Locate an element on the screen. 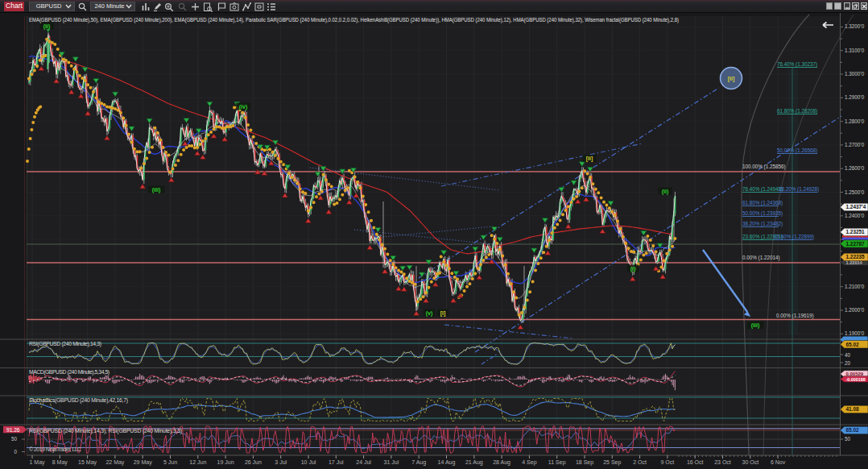  svg-text: (i) is located at coordinates (633, 269).